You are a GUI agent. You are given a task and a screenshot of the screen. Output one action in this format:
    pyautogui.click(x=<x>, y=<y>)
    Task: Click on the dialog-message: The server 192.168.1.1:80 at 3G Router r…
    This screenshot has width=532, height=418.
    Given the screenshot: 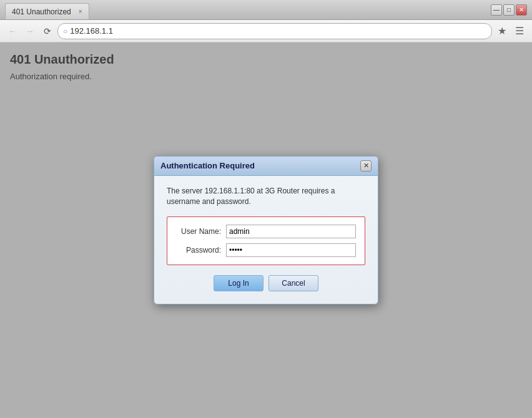 What is the action you would take?
    pyautogui.click(x=266, y=197)
    